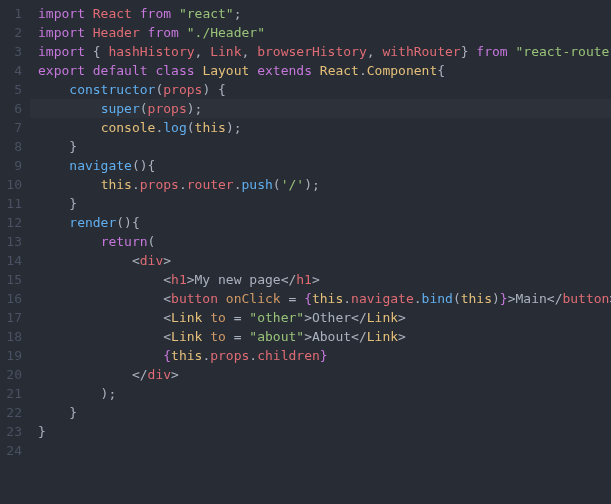 Image resolution: width=611 pixels, height=504 pixels. What do you see at coordinates (13, 70) in the screenshot?
I see `line-number: 4` at bounding box center [13, 70].